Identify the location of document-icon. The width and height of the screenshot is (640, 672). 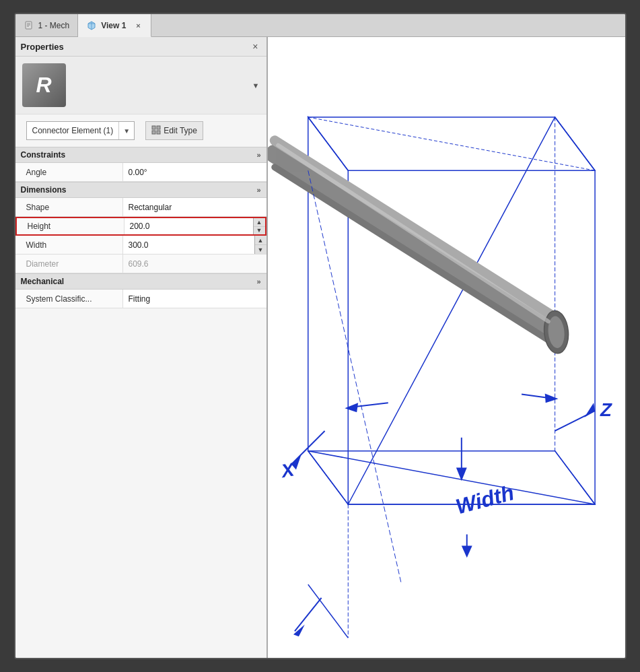
(29, 26).